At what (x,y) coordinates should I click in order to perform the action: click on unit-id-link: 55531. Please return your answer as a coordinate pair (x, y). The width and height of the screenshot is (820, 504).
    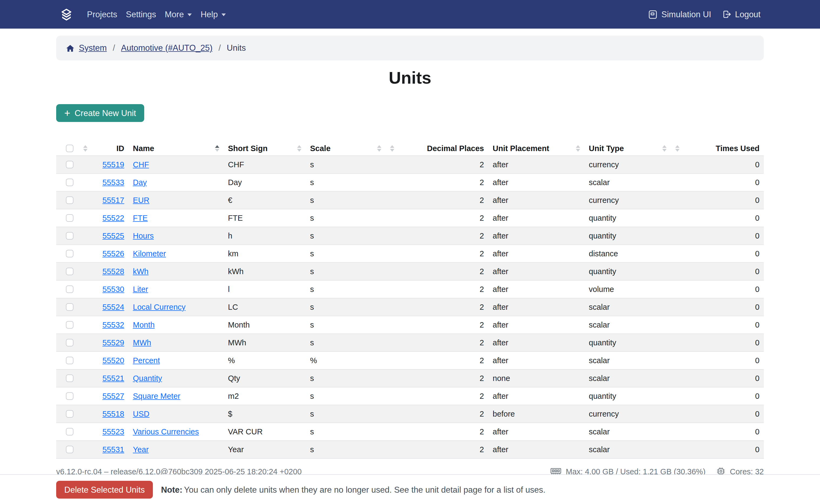
    Looking at the image, I should click on (113, 449).